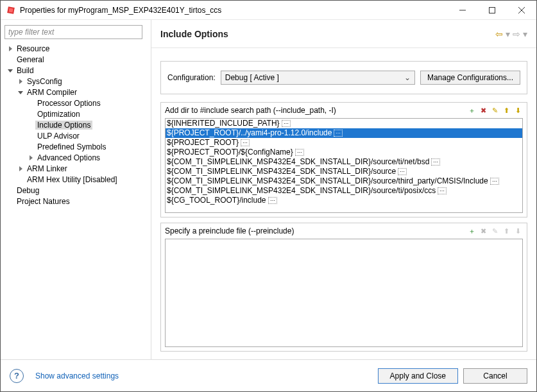 Image resolution: width=537 pixels, height=392 pixels. Describe the element at coordinates (230, 152) in the screenshot. I see `list-item-text: ${PROJECT_ROOT}/${ConfigName}` at that location.